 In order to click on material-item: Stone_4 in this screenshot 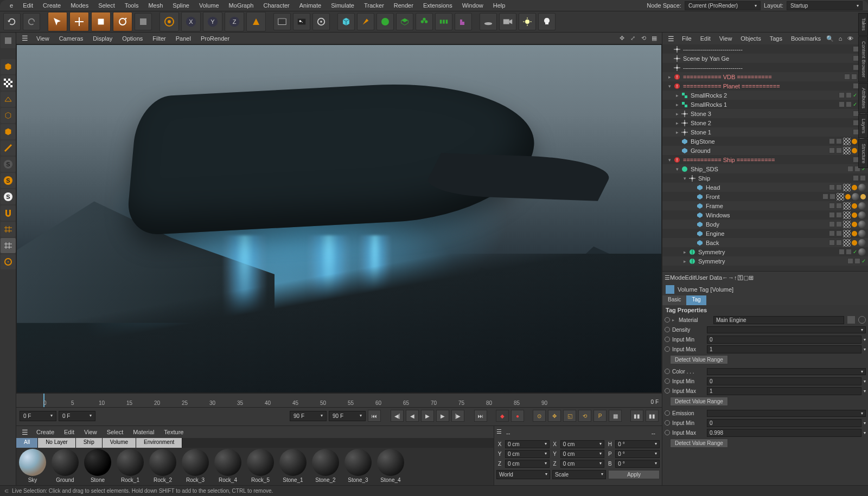, I will do `click(391, 466)`.